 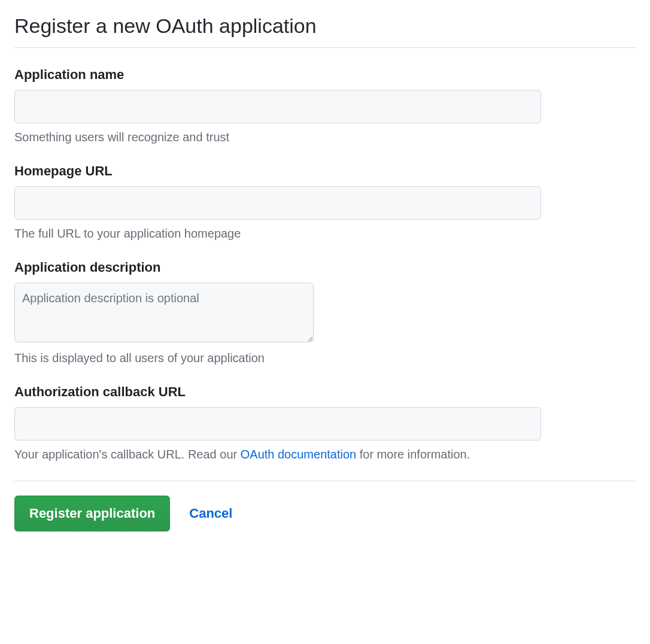 I want to click on page-title: Register a new OAuth application, so click(x=325, y=31).